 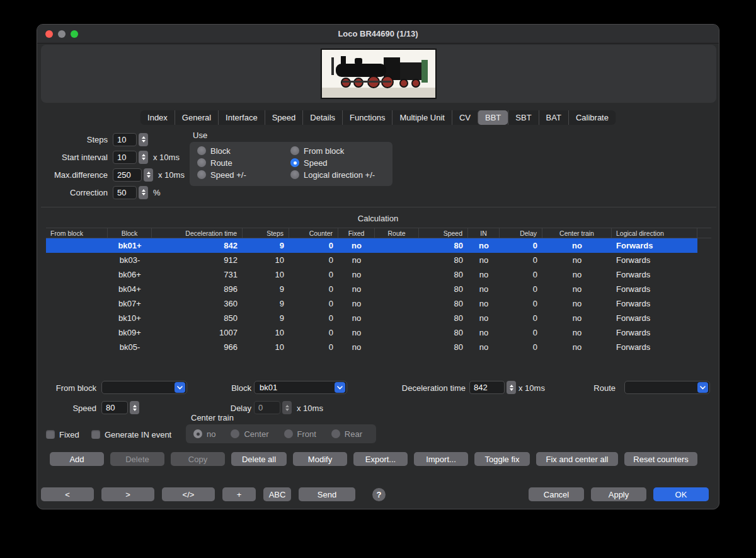 What do you see at coordinates (493, 117) in the screenshot?
I see `tab-bbt: BBT` at bounding box center [493, 117].